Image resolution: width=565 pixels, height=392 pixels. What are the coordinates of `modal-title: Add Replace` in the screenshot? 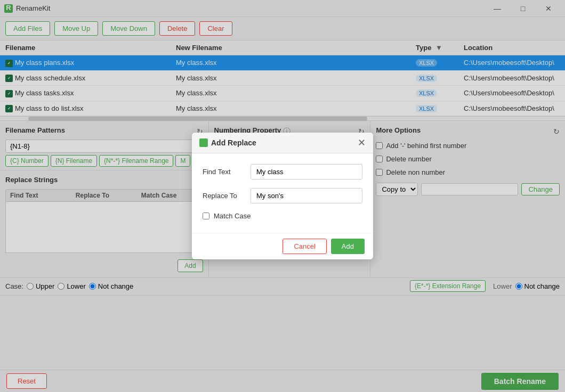 It's located at (233, 143).